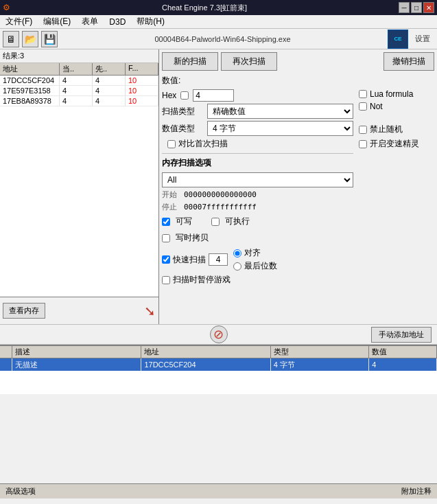 This screenshot has height=504, width=437. I want to click on var-wiz-label: 开启变速精灵, so click(394, 144).